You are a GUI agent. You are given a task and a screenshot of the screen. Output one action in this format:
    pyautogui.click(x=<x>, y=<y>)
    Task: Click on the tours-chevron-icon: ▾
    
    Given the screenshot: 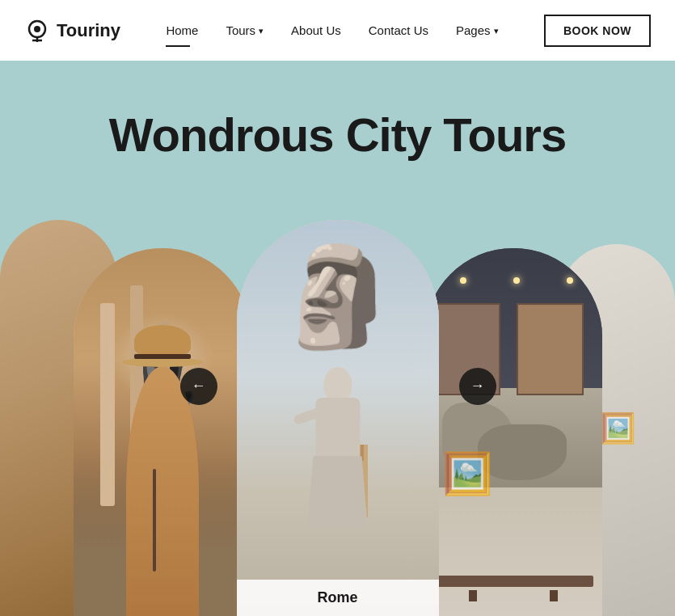 What is the action you would take?
    pyautogui.click(x=261, y=31)
    